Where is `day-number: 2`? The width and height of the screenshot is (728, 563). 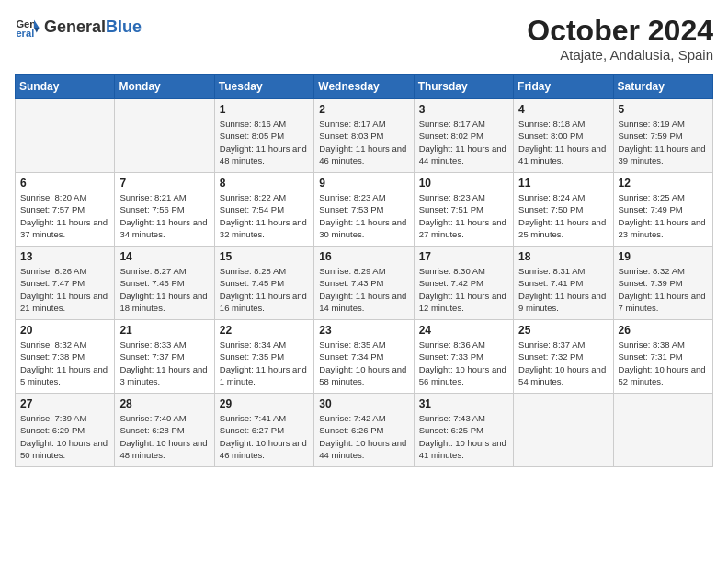
day-number: 2 is located at coordinates (364, 109).